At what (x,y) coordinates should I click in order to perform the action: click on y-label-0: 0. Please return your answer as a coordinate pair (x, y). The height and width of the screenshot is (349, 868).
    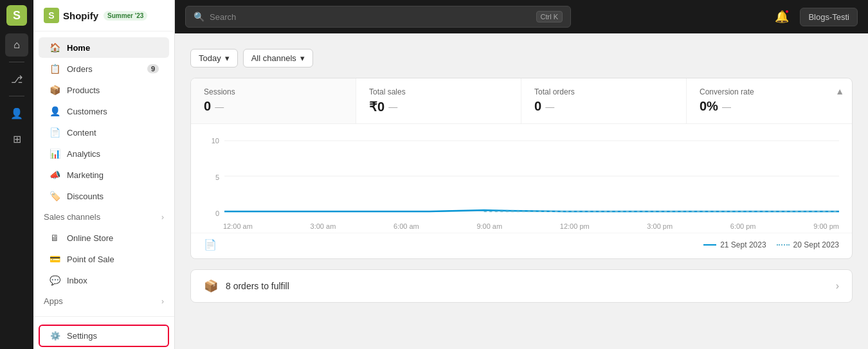
    Looking at the image, I should click on (212, 213).